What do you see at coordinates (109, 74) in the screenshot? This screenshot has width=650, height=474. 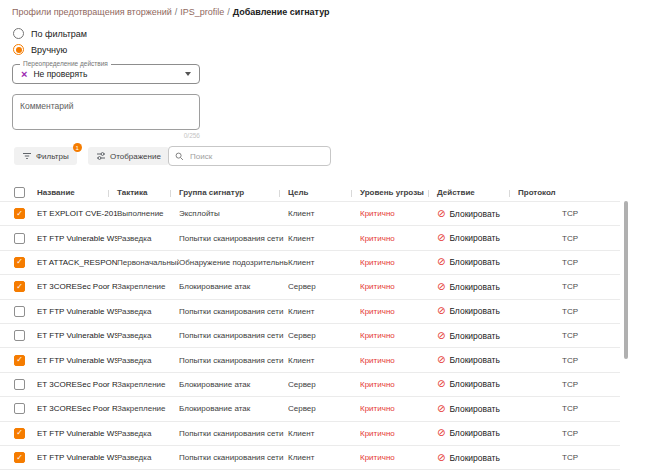 I see `select-value: Не проверять` at bounding box center [109, 74].